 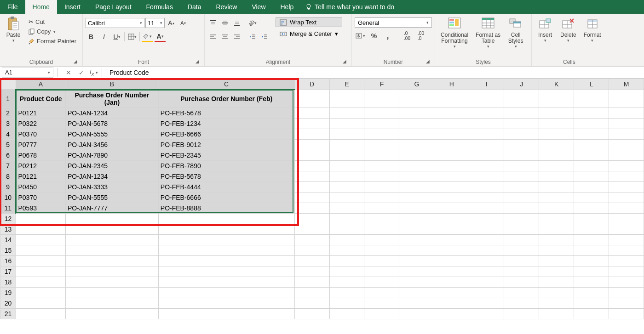 What do you see at coordinates (8, 251) in the screenshot?
I see `row-header-15: 15` at bounding box center [8, 251].